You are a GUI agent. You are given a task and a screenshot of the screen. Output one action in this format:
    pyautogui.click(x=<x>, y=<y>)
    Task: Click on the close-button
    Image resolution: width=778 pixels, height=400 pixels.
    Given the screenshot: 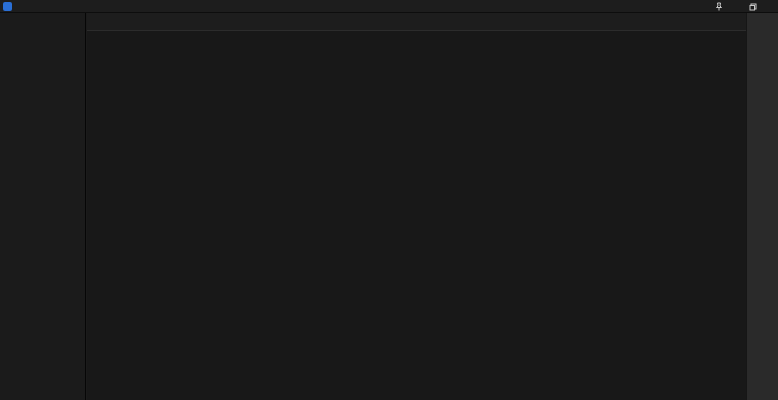 What is the action you would take?
    pyautogui.click(x=770, y=6)
    